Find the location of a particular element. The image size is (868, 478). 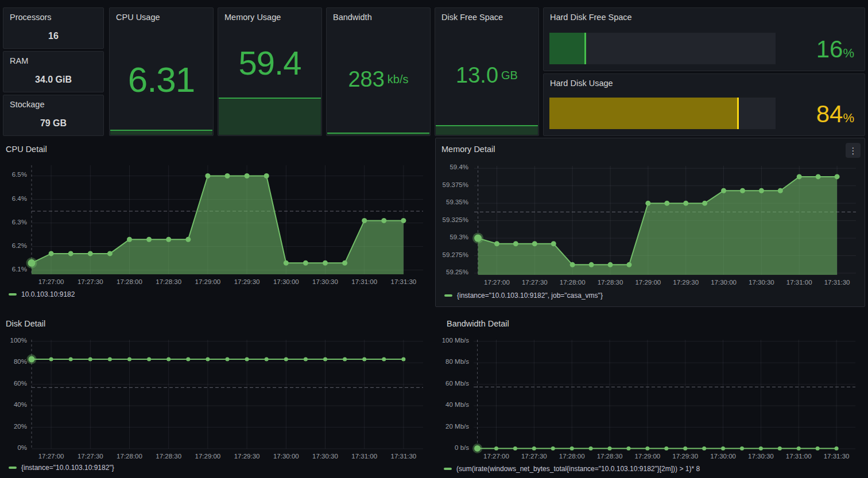

panel-title: CPU Detail is located at coordinates (26, 149).